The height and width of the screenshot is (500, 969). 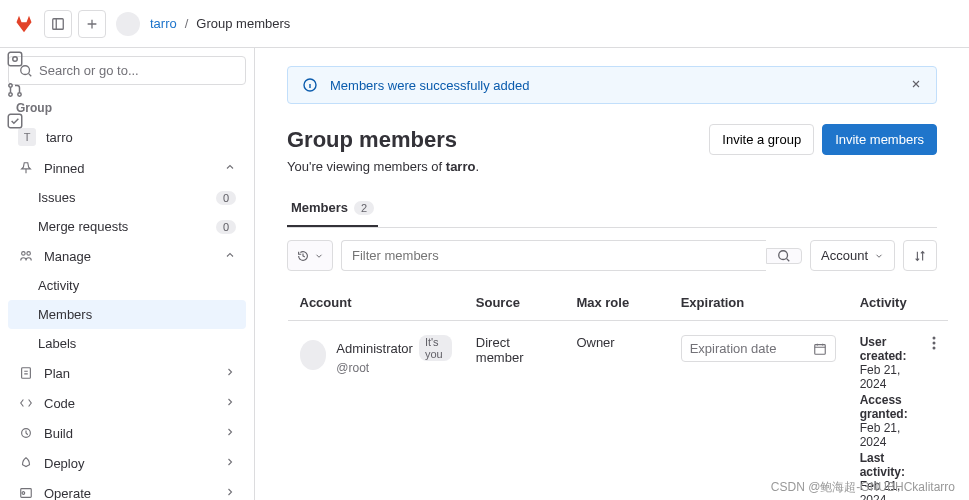 What do you see at coordinates (880, 140) in the screenshot?
I see `invite-members-button: Invite members` at bounding box center [880, 140].